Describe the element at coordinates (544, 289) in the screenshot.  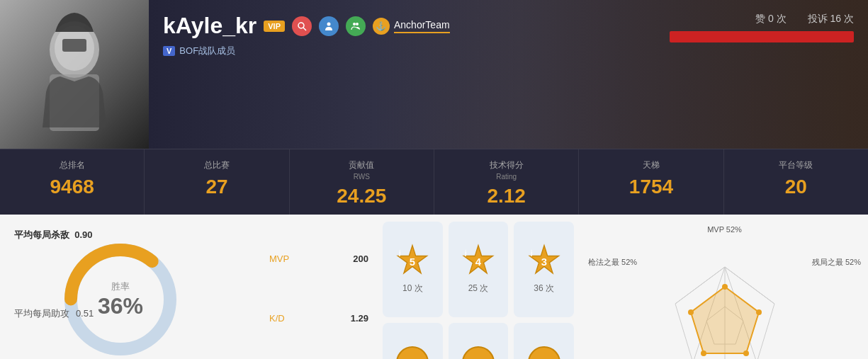
I see `badge-count: 36 次` at that location.